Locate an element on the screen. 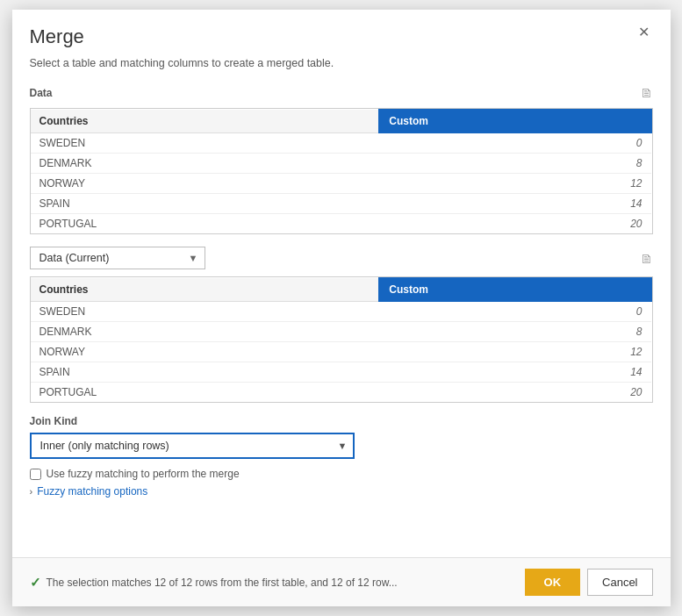  check-icon: ✓ is located at coordinates (35, 583).